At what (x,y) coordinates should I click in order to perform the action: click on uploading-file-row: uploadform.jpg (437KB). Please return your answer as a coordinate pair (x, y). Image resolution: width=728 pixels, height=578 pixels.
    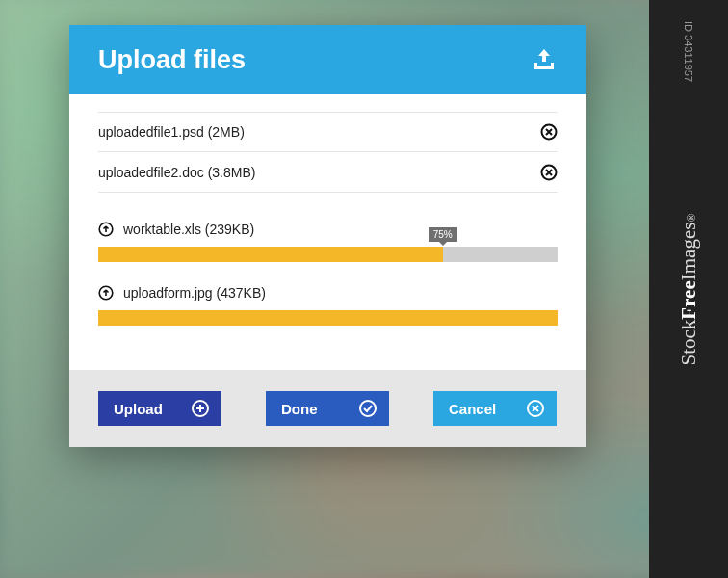
    Looking at the image, I should click on (327, 305).